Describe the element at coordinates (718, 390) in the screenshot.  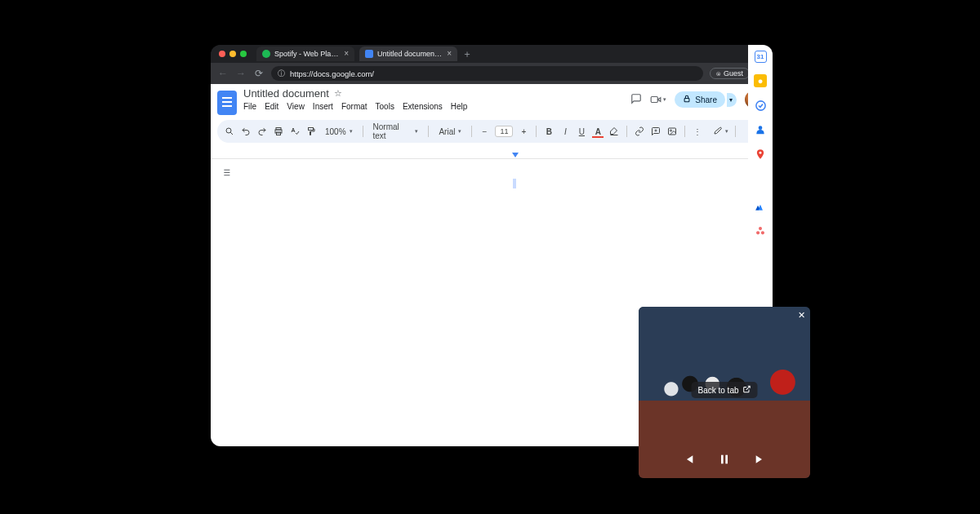
I see `back-to-tab-label: Back to tab` at that location.